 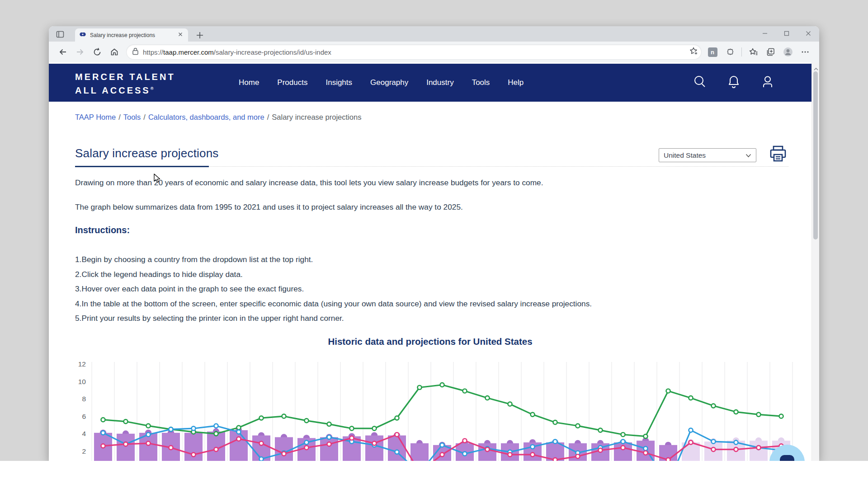 What do you see at coordinates (158, 179) in the screenshot?
I see `mouse-cursor` at bounding box center [158, 179].